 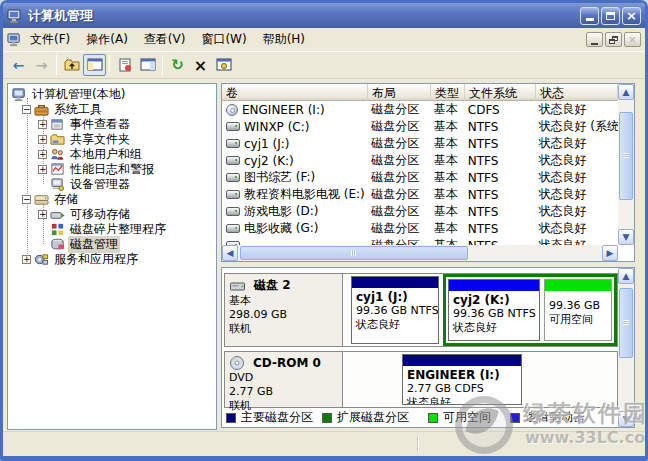 I want to click on tree-item-performance-logs: + 性能日志和警报, so click(x=112, y=170).